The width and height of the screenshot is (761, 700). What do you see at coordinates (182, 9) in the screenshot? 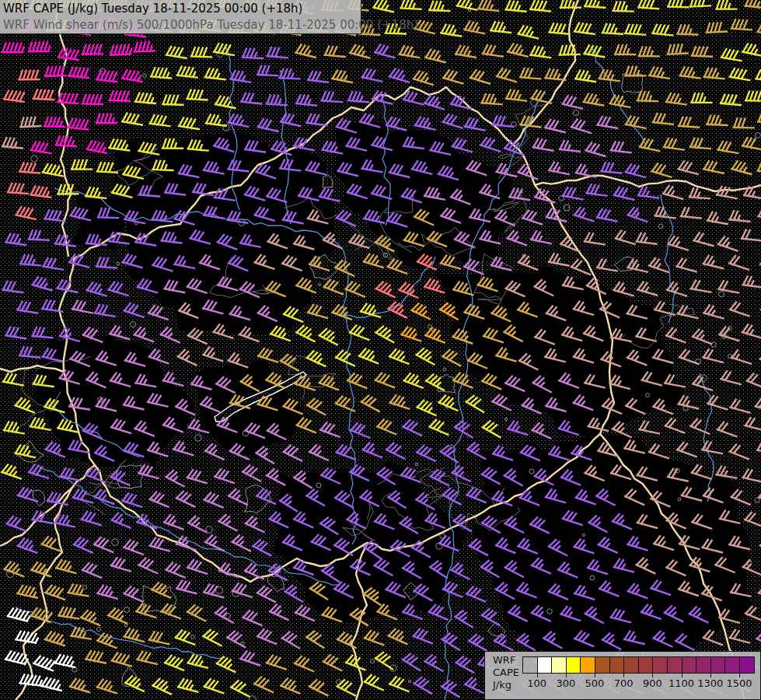
I see `title-line-cape: WRF CAPE (J/kg) Tuesday 18-11-2025 00:00…` at bounding box center [182, 9].